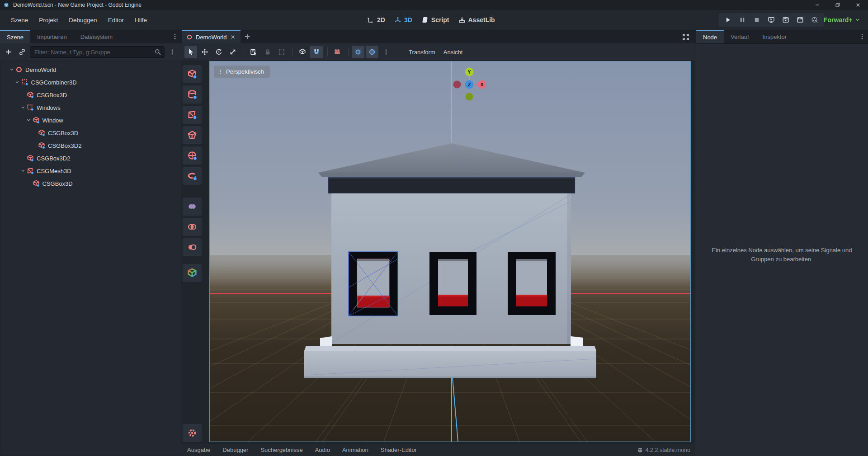 The width and height of the screenshot is (868, 456). Describe the element at coordinates (282, 52) in the screenshot. I see `group-icon` at that location.